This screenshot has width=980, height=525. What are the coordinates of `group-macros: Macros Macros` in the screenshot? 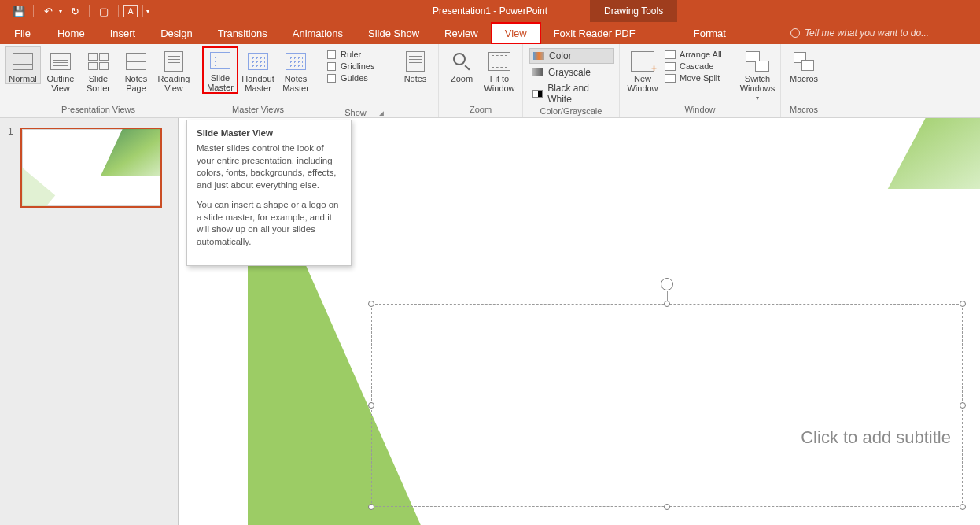 It's located at (804, 80).